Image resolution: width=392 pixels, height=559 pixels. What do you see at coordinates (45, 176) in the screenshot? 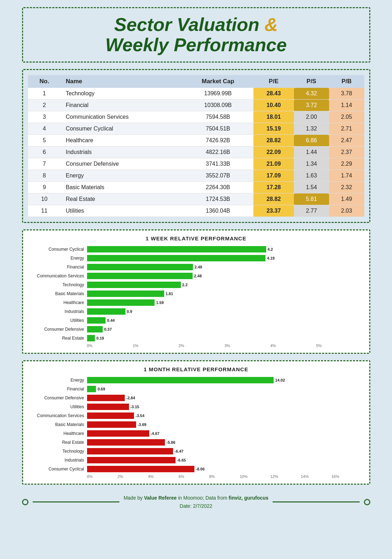
I see `cell-no: 8` at bounding box center [45, 176].